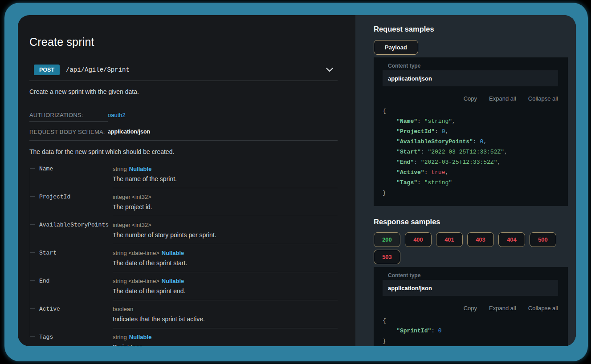  I want to click on status-tab-503: 503, so click(387, 257).